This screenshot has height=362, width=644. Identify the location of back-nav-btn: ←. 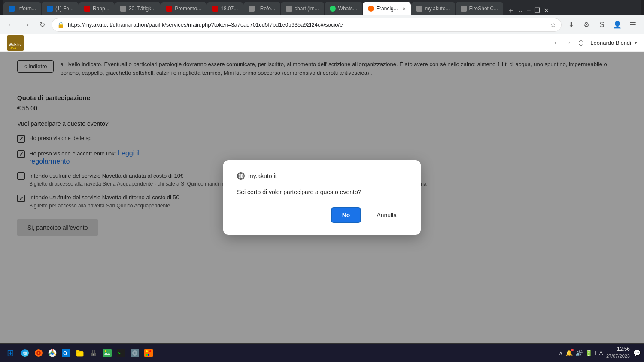
(11, 25).